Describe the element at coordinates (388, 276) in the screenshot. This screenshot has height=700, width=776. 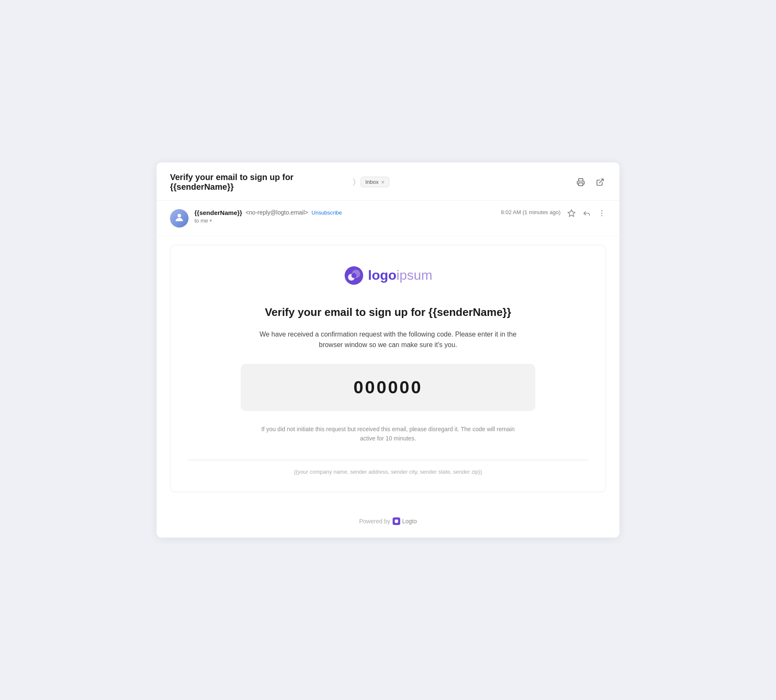
I see `logo-area: logoipsum` at that location.